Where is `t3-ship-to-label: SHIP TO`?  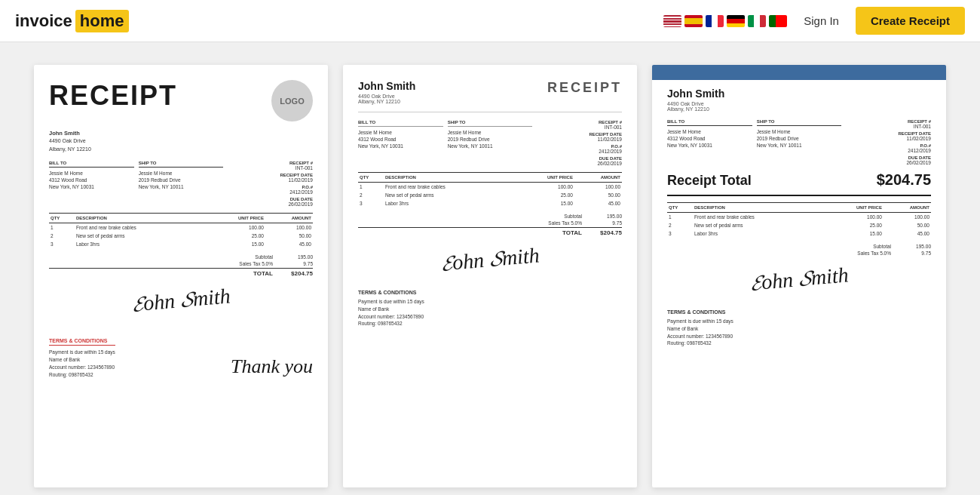 t3-ship-to-label: SHIP TO is located at coordinates (799, 122).